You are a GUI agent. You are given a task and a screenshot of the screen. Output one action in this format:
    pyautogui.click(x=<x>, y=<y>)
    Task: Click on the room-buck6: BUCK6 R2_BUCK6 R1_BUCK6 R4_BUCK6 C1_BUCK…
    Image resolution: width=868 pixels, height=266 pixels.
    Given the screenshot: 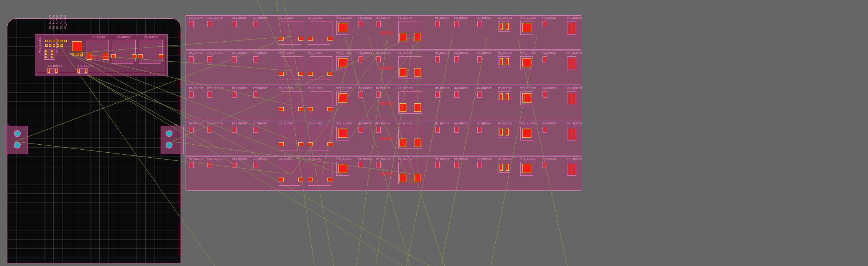 What is the action you would take?
    pyautogui.click(x=101, y=55)
    